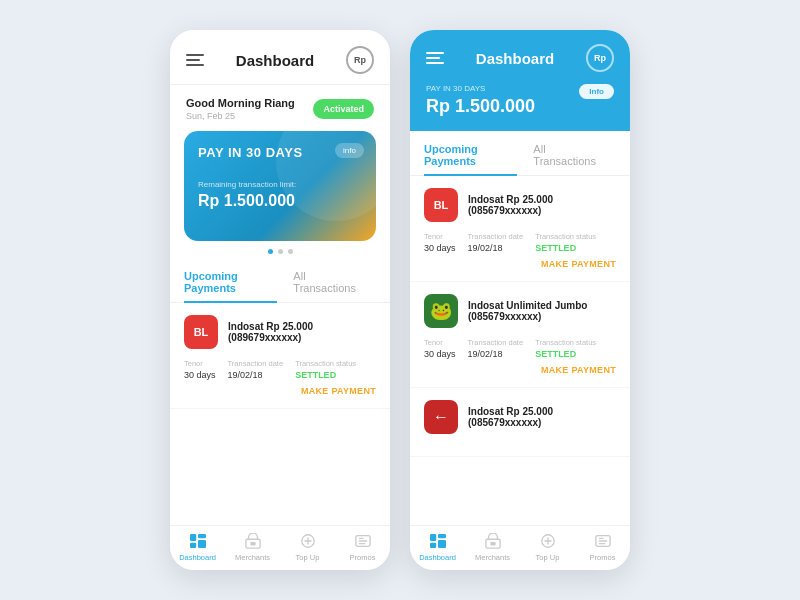 The height and width of the screenshot is (600, 800). Describe the element at coordinates (326, 282) in the screenshot. I see `tab-all: All Transactions` at that location.